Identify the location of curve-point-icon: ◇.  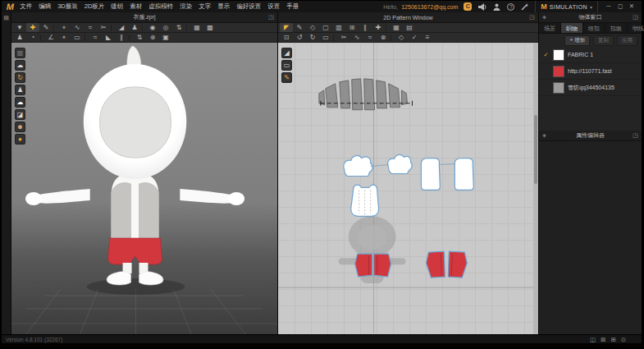
(401, 38).